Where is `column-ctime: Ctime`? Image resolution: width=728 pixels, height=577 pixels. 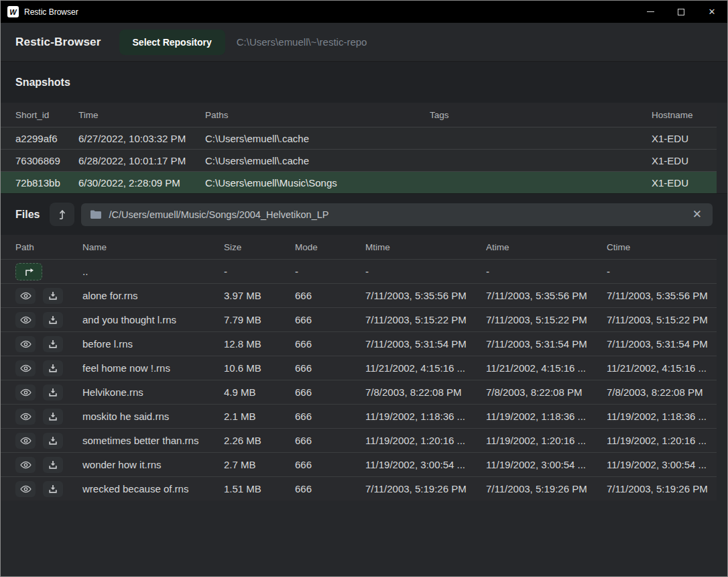
column-ctime: Ctime is located at coordinates (662, 247).